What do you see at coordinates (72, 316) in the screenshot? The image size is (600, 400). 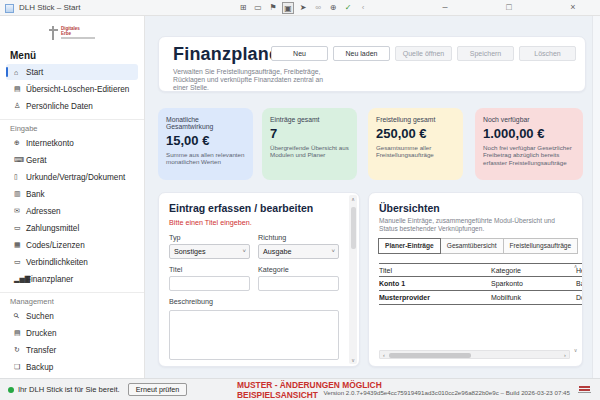 I see `sidebar-item-suchen: ⚲ Suchen` at bounding box center [72, 316].